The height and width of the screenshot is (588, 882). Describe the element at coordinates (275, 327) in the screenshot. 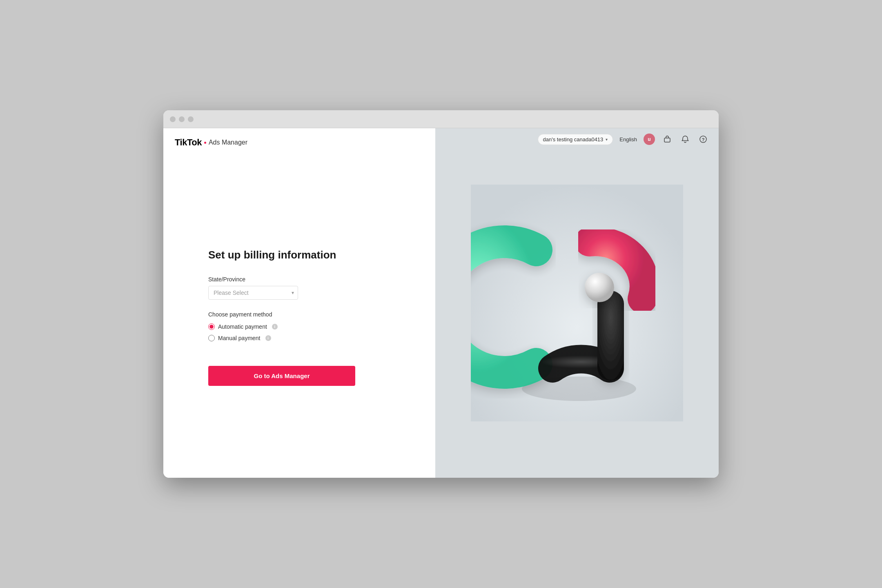

I see `automatic-payment-info-icon: i` at that location.